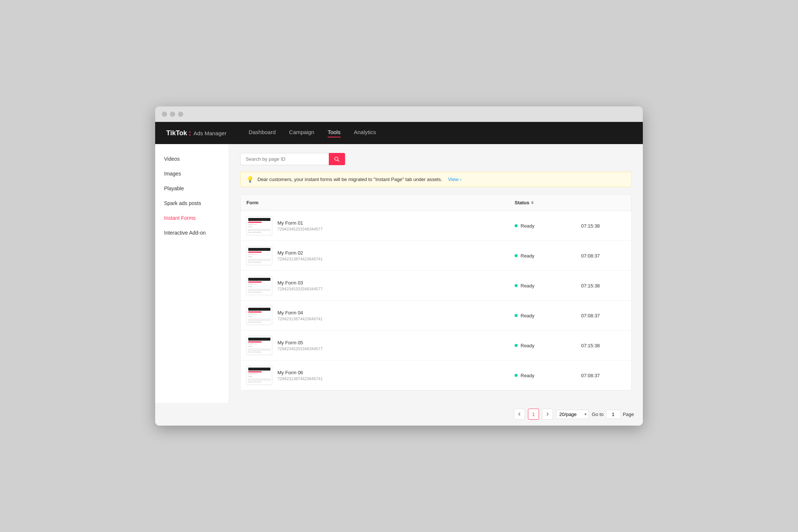 The width and height of the screenshot is (798, 532). What do you see at coordinates (548, 202) in the screenshot?
I see `col-status: Status` at bounding box center [548, 202].